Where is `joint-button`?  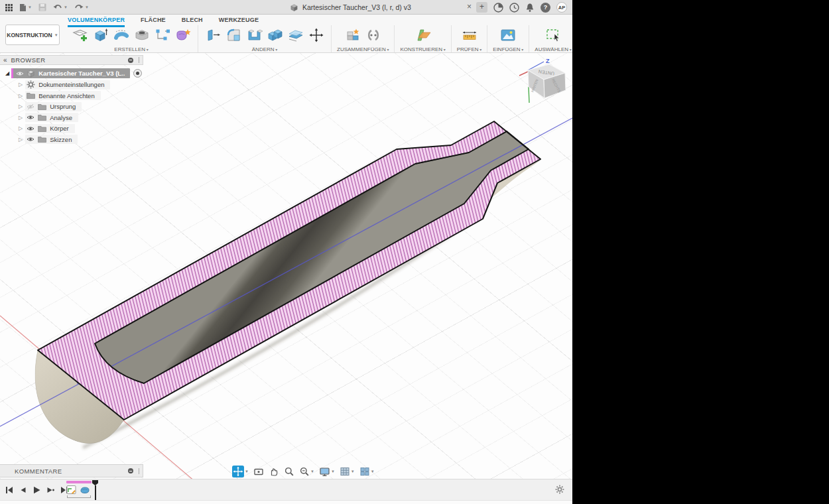
joint-button is located at coordinates (373, 35).